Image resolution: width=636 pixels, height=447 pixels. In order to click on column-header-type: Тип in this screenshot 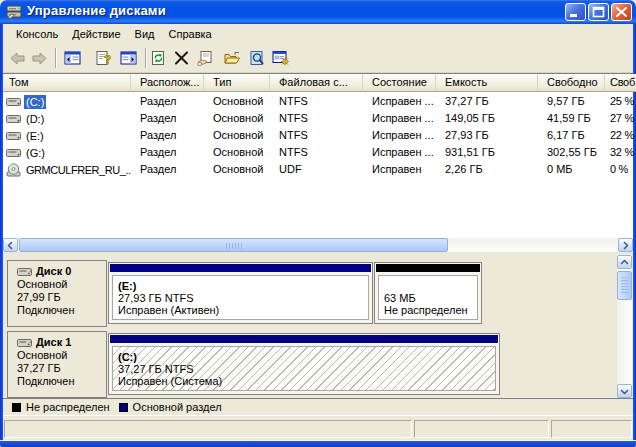, I will do `click(237, 83)`.